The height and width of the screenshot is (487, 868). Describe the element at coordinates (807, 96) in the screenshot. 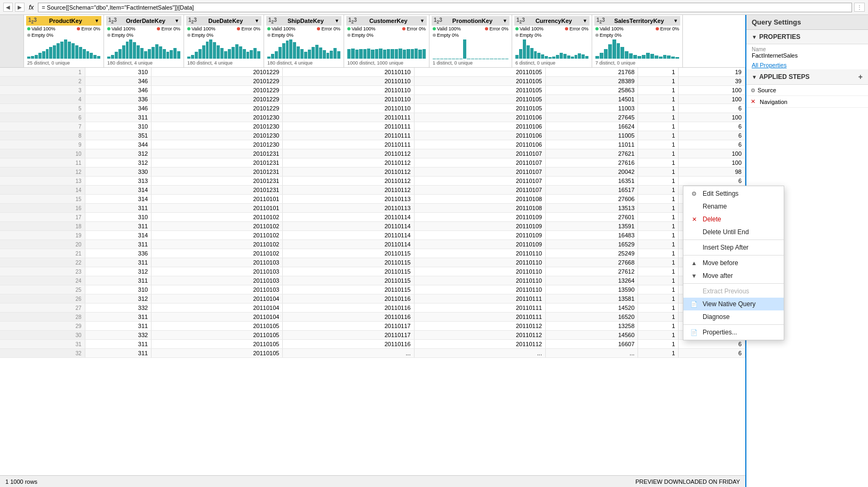

I see `steps-list: ⚙ Source ✕ Navigation` at that location.